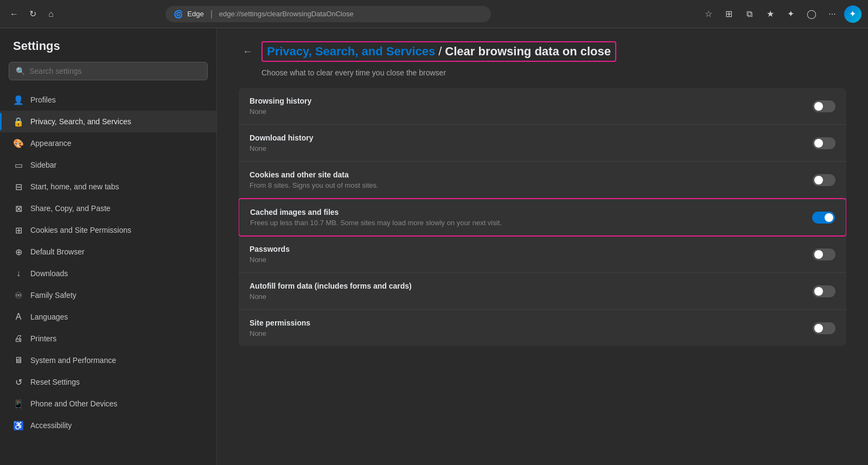  Describe the element at coordinates (108, 187) in the screenshot. I see `sidebar-item-start-home: ⊟Start, home, and new tabs` at that location.